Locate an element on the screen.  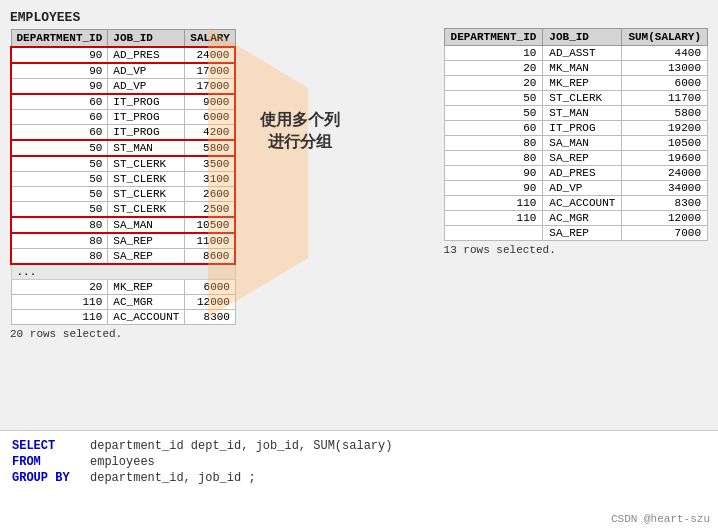
table-row: 90AD_VP34000 is located at coordinates (576, 188).